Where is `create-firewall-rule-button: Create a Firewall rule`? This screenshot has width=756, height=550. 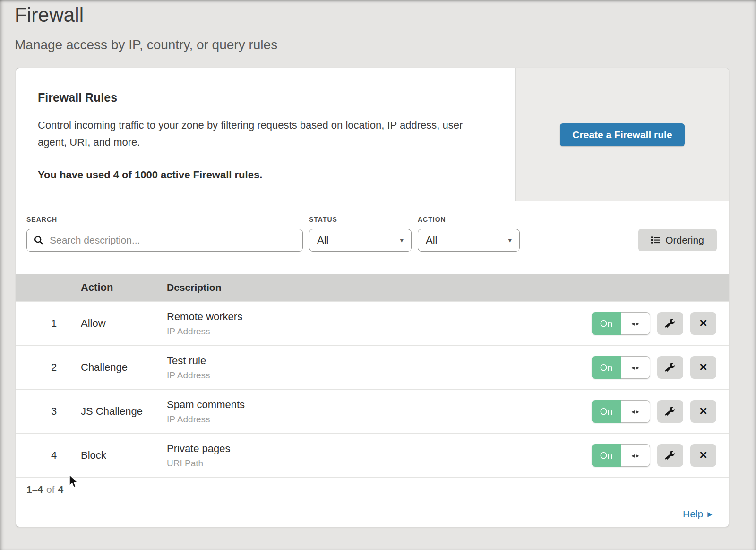 create-firewall-rule-button: Create a Firewall rule is located at coordinates (622, 135).